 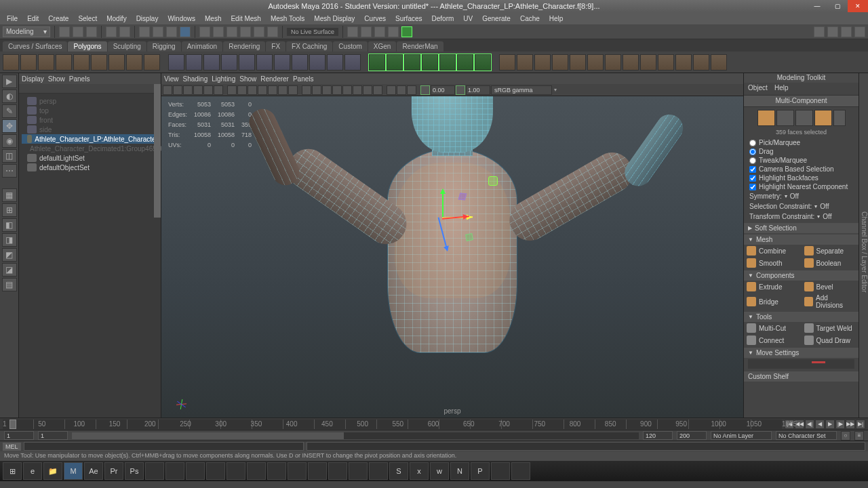 I want to click on vp-colorspace-dropdown: sRGB gamma, so click(x=521, y=90).